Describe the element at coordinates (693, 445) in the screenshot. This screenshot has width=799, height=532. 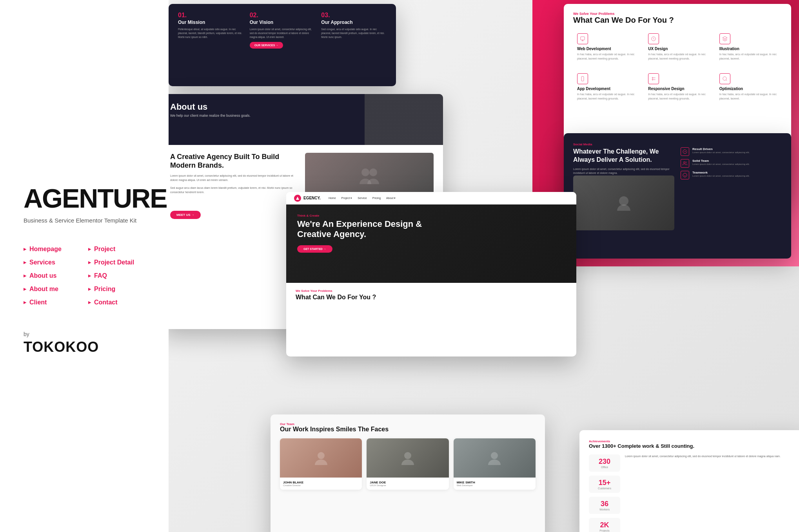
I see `stats-header: Achievements Over 1300+ Complete work & …` at that location.